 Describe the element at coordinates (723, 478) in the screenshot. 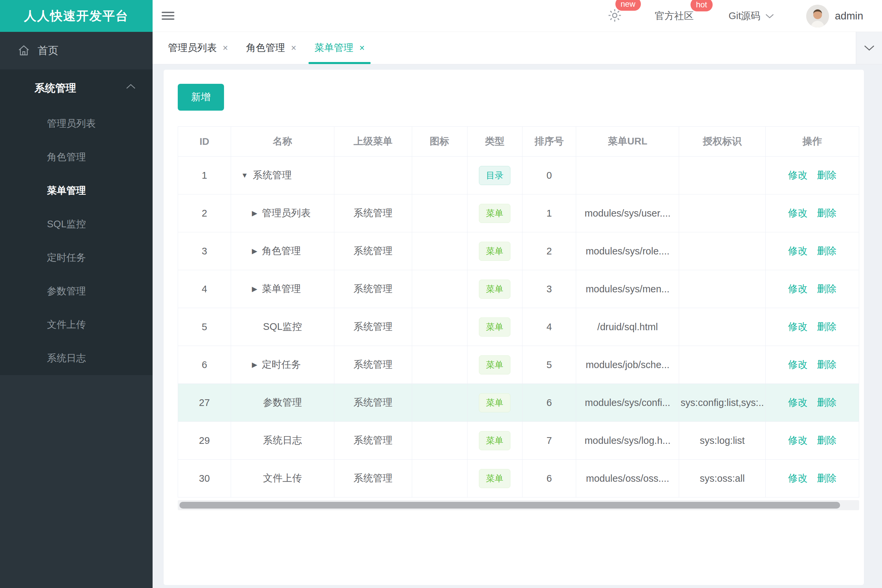

I see `cell-auth: sys:oss:all` at that location.